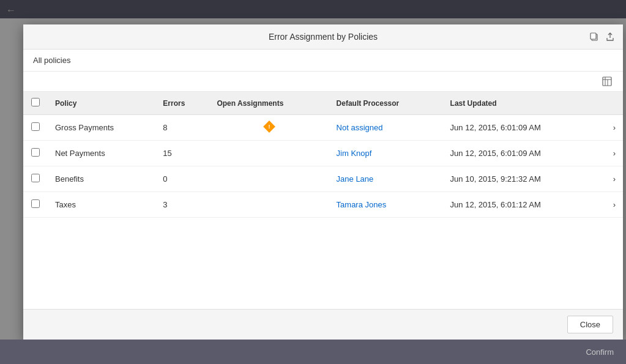 This screenshot has width=626, height=364. Describe the element at coordinates (313, 352) in the screenshot. I see `bottom-bar: Confirm` at that location.